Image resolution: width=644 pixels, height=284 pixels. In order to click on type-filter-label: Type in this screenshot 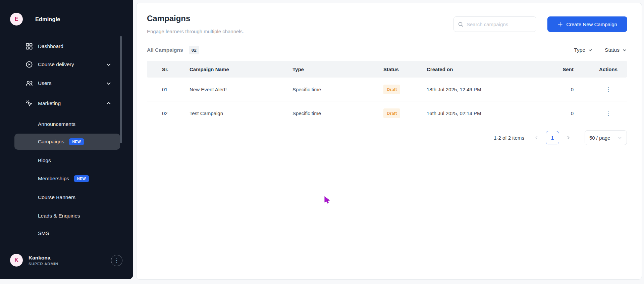, I will do `click(580, 50)`.